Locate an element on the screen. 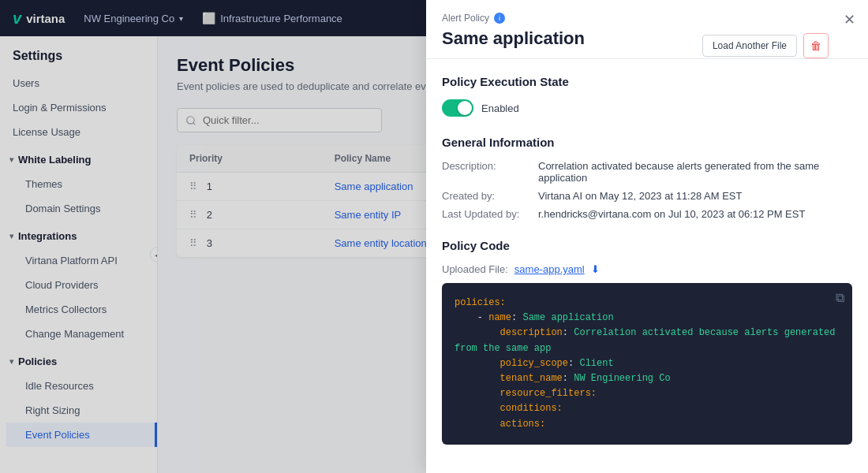 Image resolution: width=868 pixels, height=473 pixels. code-line: - name: Same application is located at coordinates (647, 318).